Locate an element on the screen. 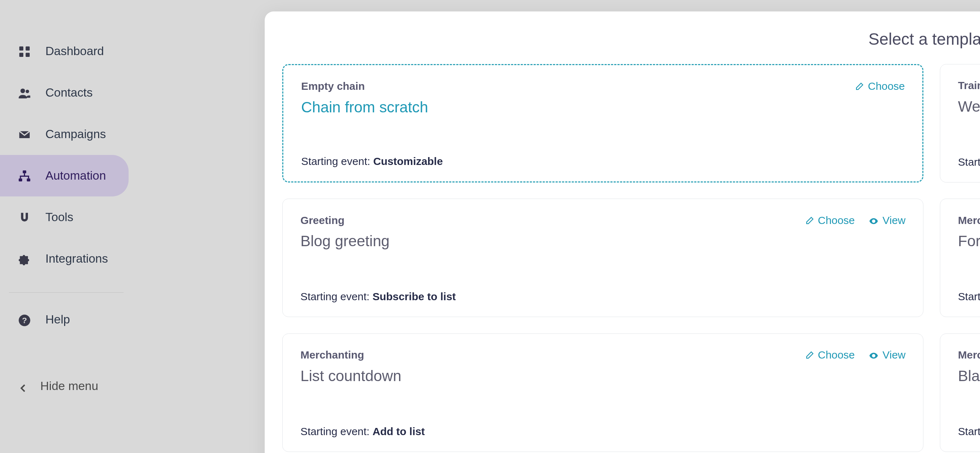 The height and width of the screenshot is (453, 980). template-title: Chain from scratch is located at coordinates (603, 107).